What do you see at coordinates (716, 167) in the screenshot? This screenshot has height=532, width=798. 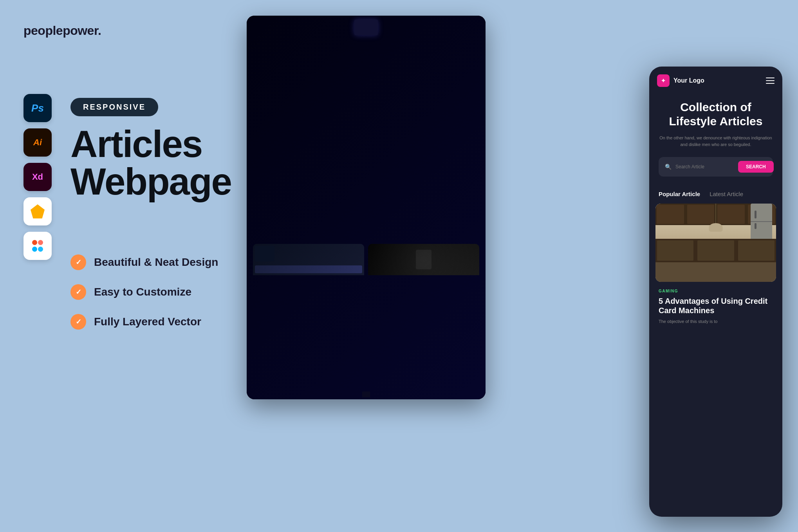 I see `mobile-search-bar: 🔍 SEARCH` at bounding box center [716, 167].